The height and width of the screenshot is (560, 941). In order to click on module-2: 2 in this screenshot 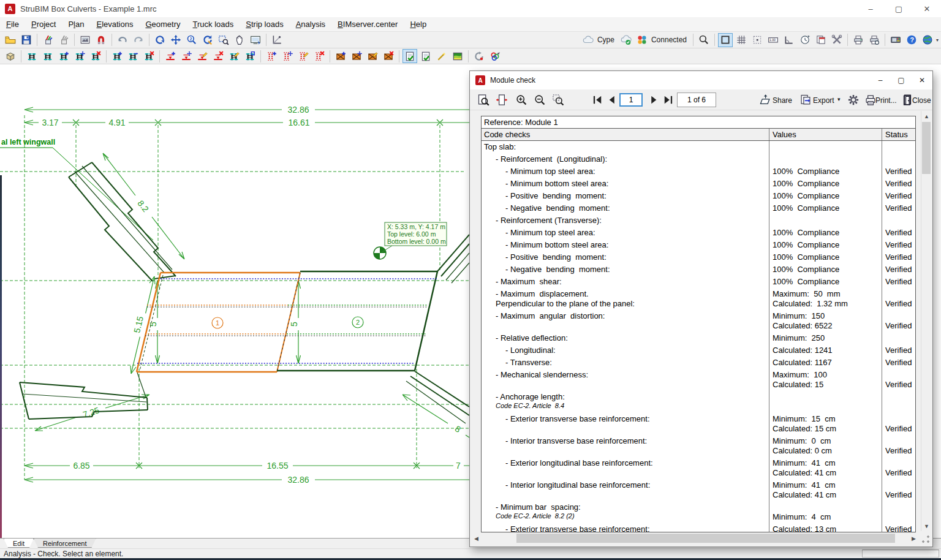, I will do `click(357, 321)`.